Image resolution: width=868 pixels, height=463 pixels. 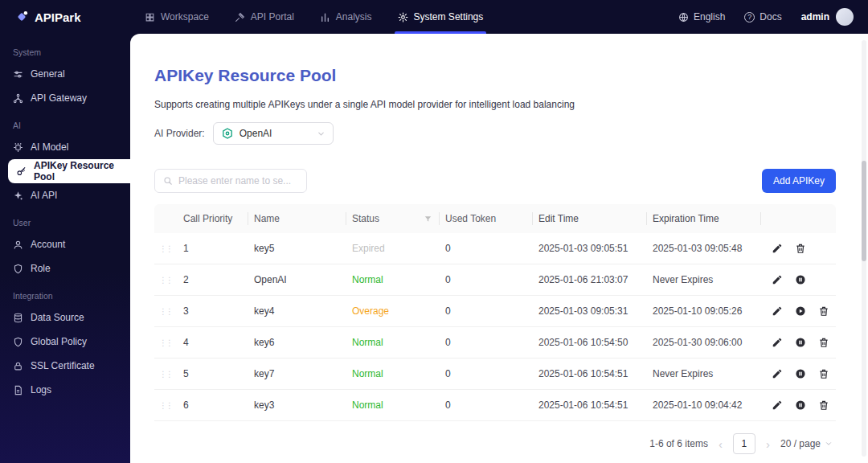 What do you see at coordinates (18, 98) in the screenshot?
I see `gateway-icon` at bounding box center [18, 98].